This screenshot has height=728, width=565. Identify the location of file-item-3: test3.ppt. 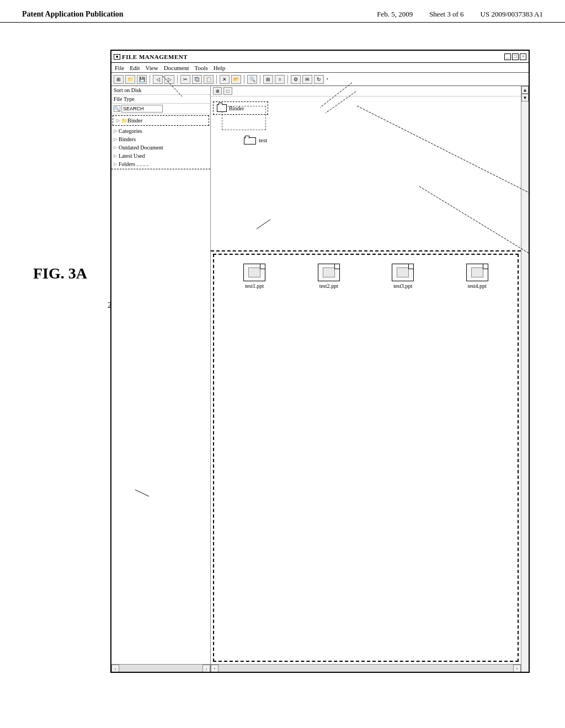
(403, 276).